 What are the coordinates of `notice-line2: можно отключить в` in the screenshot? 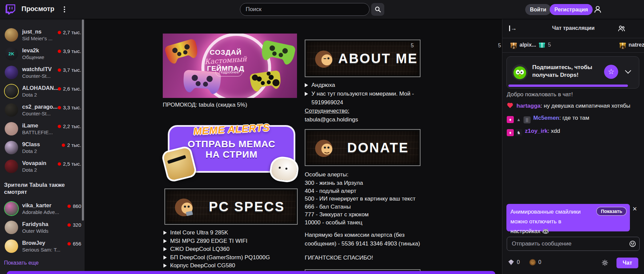 It's located at (568, 221).